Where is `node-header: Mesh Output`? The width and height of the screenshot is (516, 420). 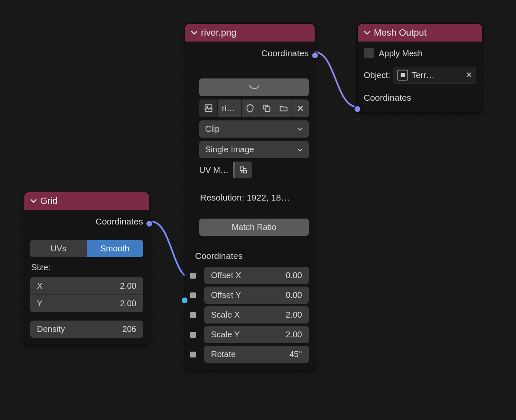
node-header: Mesh Output is located at coordinates (420, 33).